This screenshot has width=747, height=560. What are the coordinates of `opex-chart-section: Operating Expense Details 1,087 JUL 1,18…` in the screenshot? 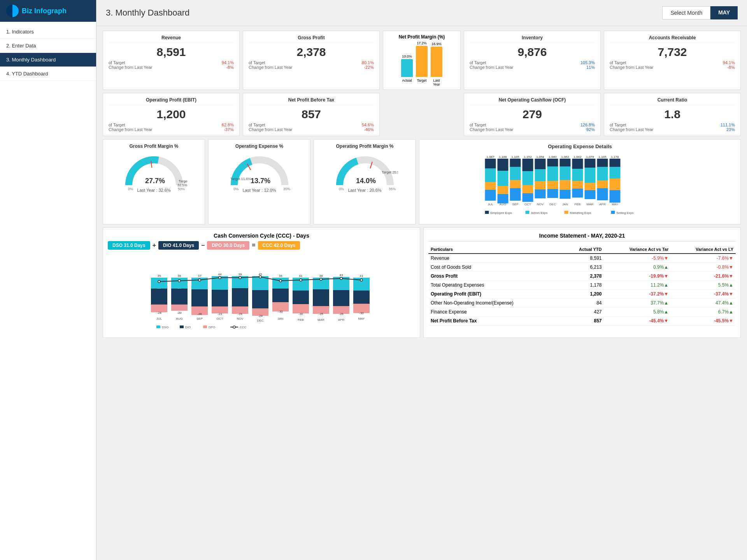 It's located at (580, 182).